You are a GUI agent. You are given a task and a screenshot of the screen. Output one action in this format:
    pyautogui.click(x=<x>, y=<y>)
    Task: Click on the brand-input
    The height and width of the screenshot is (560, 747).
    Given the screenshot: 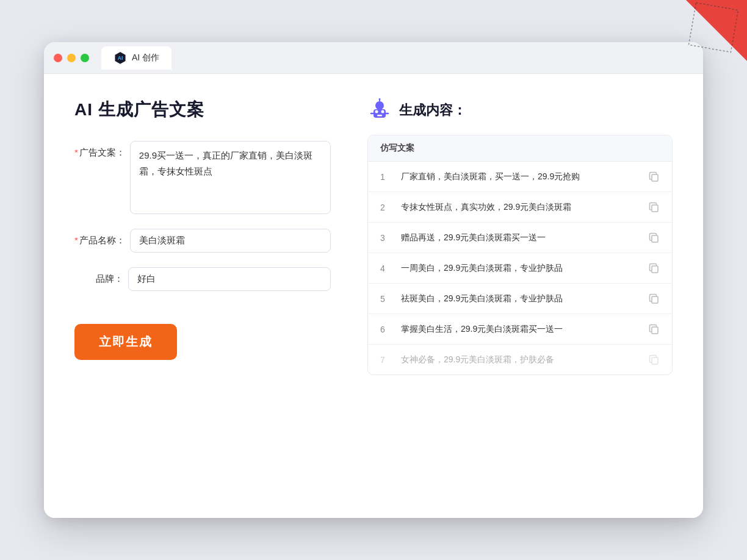 What is the action you would take?
    pyautogui.click(x=229, y=279)
    